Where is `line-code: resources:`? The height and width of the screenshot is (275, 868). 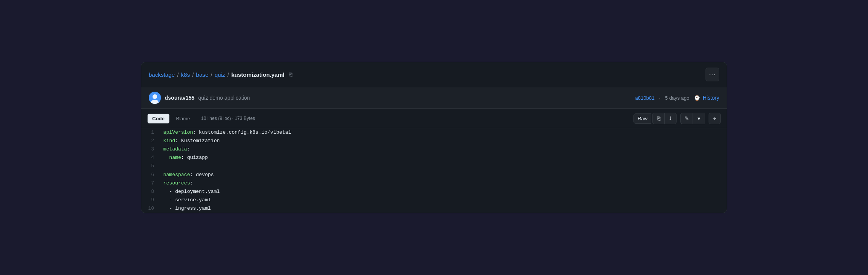 line-code: resources: is located at coordinates (444, 183).